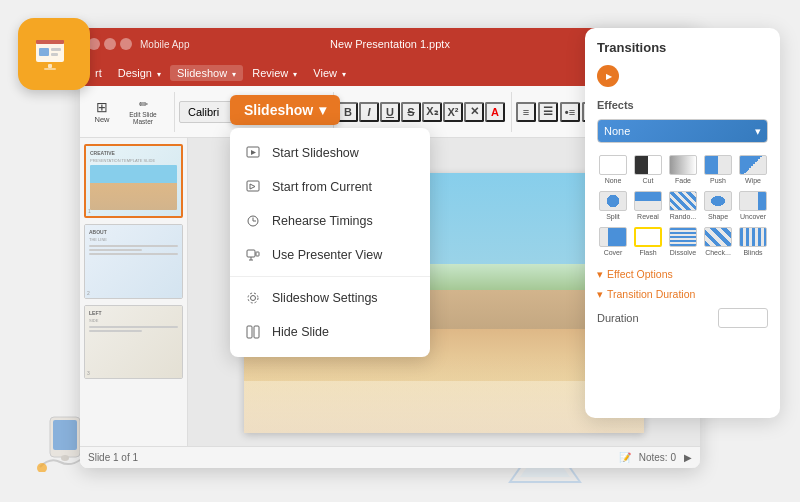 This screenshot has height=502, width=800. Describe the element at coordinates (718, 206) in the screenshot. I see `effect-shape: Shape` at that location.